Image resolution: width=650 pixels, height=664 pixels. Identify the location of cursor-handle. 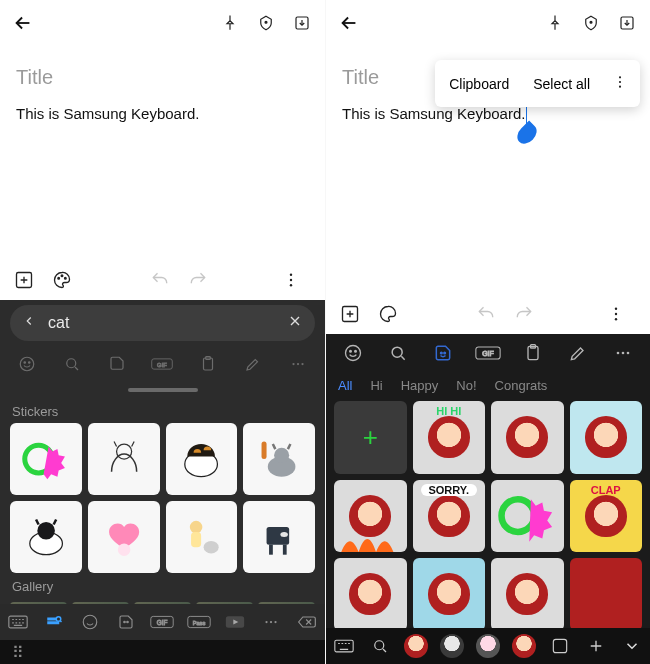
(528, 134).